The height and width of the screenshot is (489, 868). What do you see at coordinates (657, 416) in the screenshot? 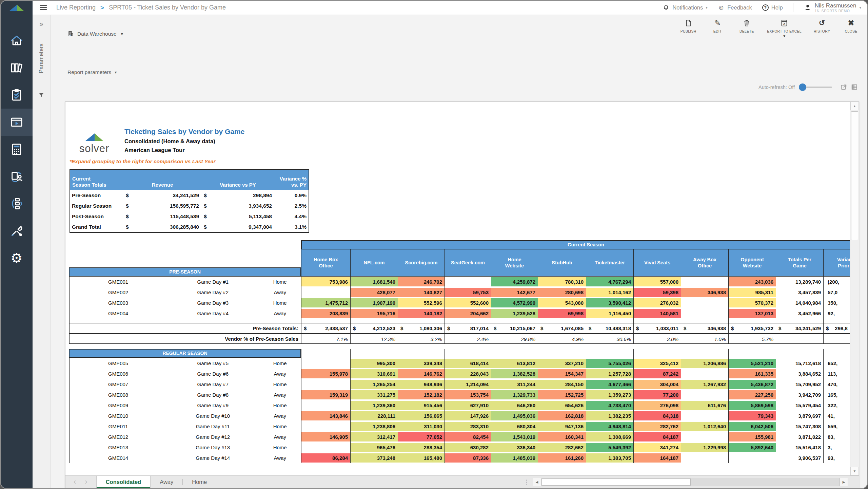
I see `table-cell: 84,318` at bounding box center [657, 416].